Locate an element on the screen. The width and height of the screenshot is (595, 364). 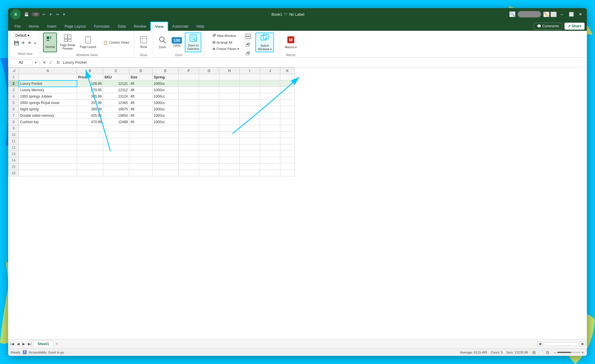
cell-7-C: 19854 is located at coordinates (116, 116).